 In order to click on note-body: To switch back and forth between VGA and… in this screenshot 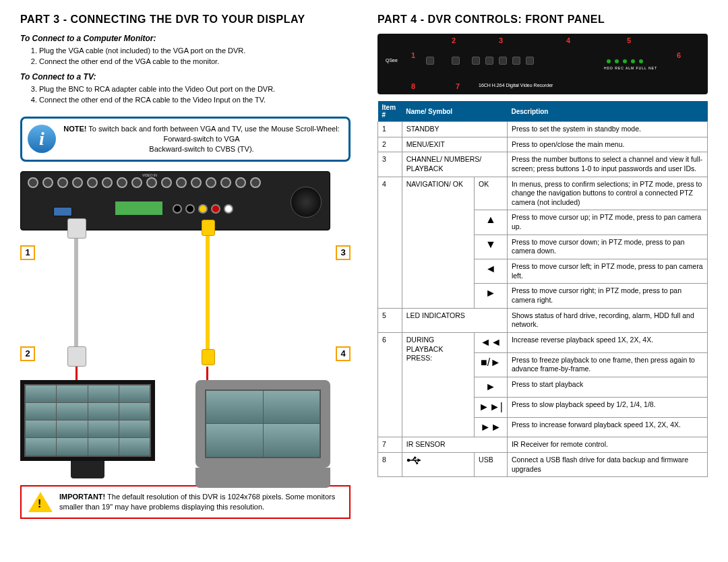, I will do `click(214, 133)`.